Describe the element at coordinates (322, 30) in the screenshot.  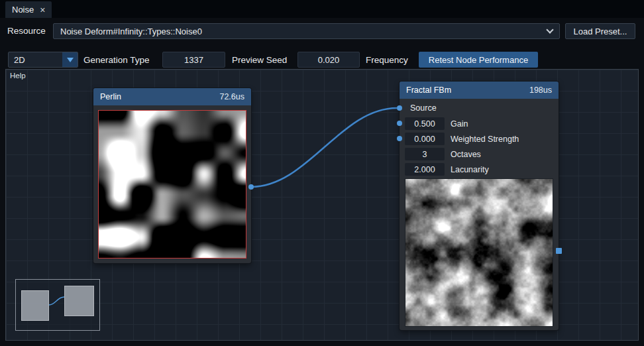
I see `resource-bar: Resource Noise Deform#Infinity::Types::N…` at that location.